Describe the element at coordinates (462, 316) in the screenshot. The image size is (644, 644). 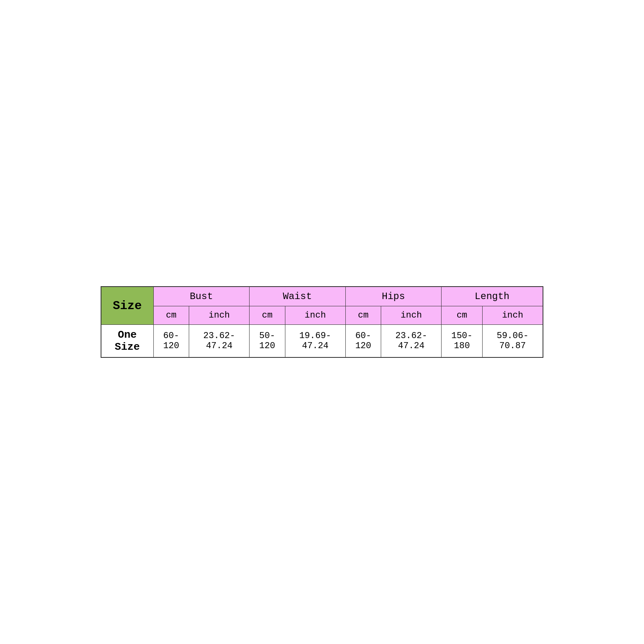
I see `length-cm-unit: cm` at that location.